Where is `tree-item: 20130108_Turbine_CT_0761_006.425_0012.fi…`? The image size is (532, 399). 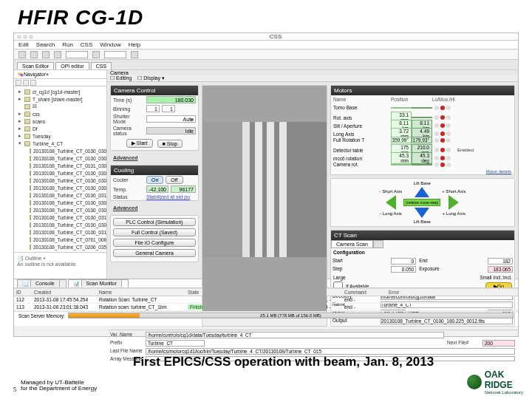
tree-item: 20130108_Turbine_CT_0761_006.425_0012.fi… is located at coordinates (61, 239).